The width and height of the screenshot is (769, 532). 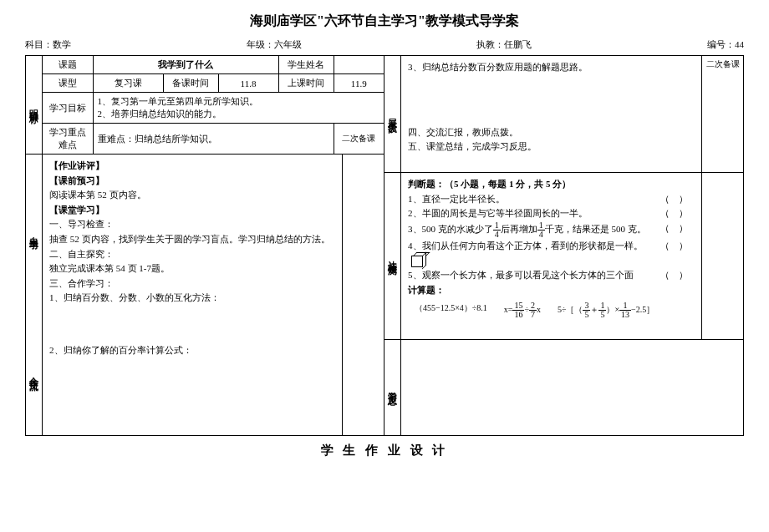 I want to click on topic-value: 我学到了什么, so click(x=186, y=65).